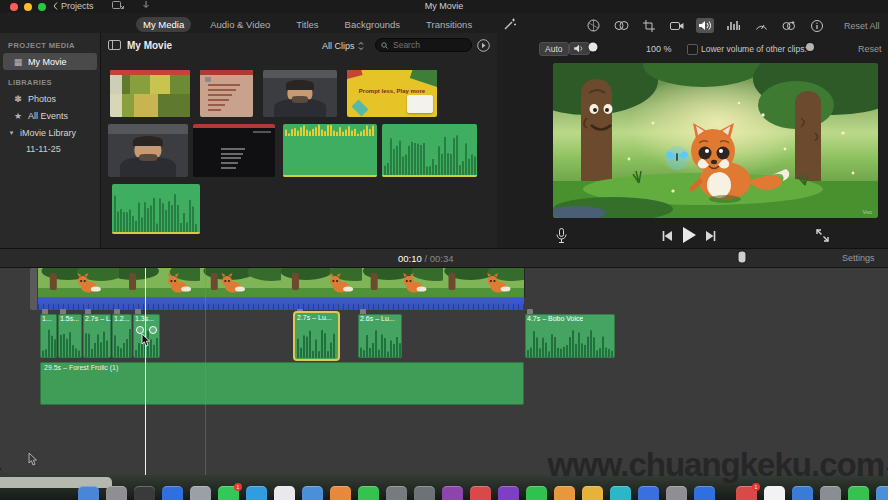 The image size is (888, 500). I want to click on clip-appearance-button, so click(484, 46).